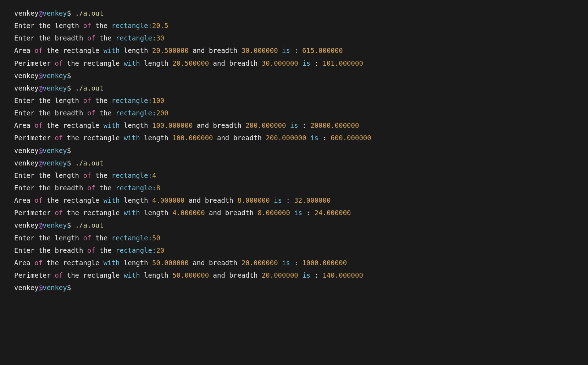 The image size is (588, 365). Describe the element at coordinates (156, 238) in the screenshot. I see `input-value: 50` at that location.